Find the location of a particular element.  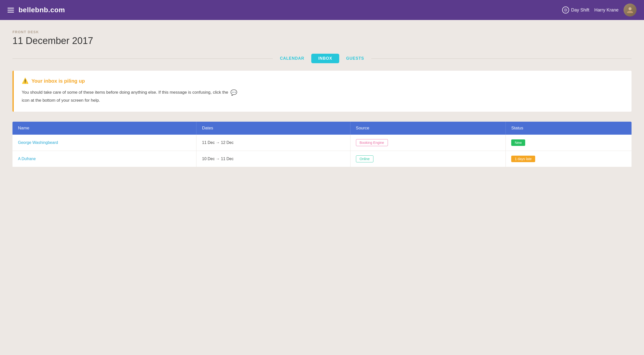

row-2-source-badge: Online is located at coordinates (365, 159).